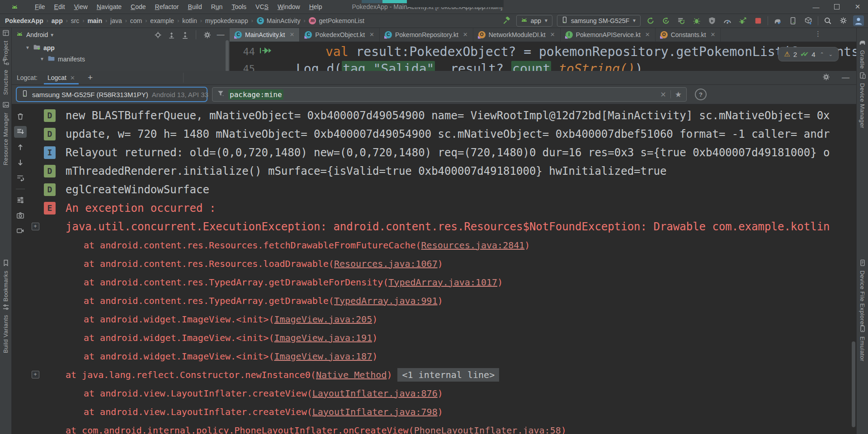 The width and height of the screenshot is (868, 434). What do you see at coordinates (341, 21) in the screenshot?
I see `breadcrumb-method: getPokemonList` at bounding box center [341, 21].